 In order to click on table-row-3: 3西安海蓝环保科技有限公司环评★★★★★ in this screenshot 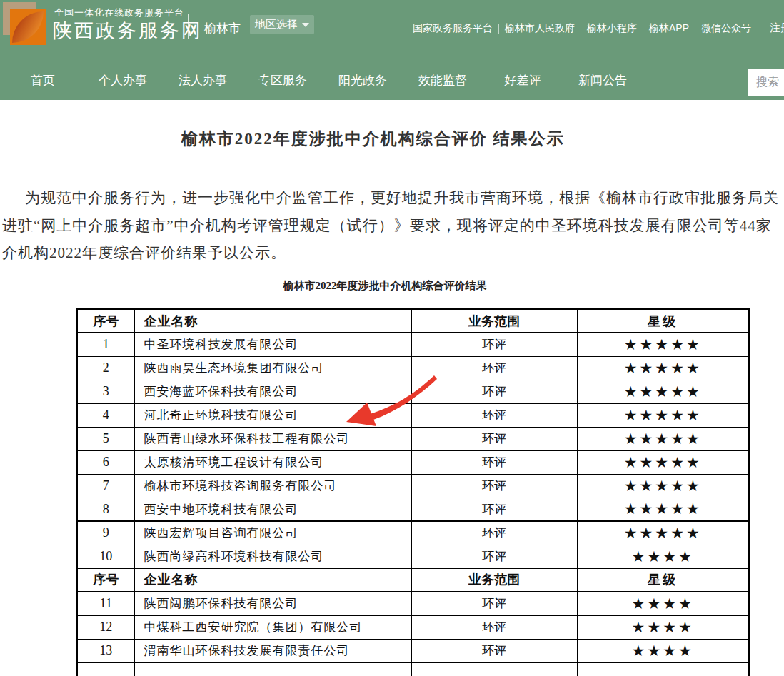, I will do `click(413, 391)`.